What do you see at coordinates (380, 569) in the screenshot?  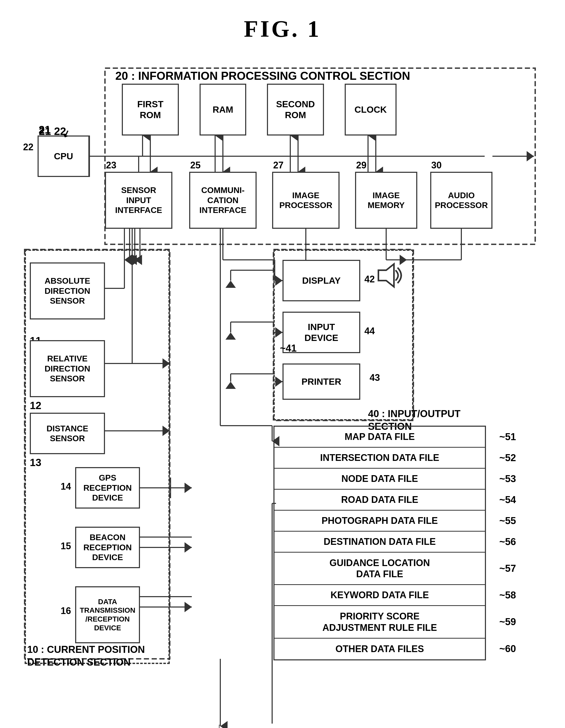 I see `file-row-guidance: GUIDANCE LOCATION DATA FILE ~57` at bounding box center [380, 569].